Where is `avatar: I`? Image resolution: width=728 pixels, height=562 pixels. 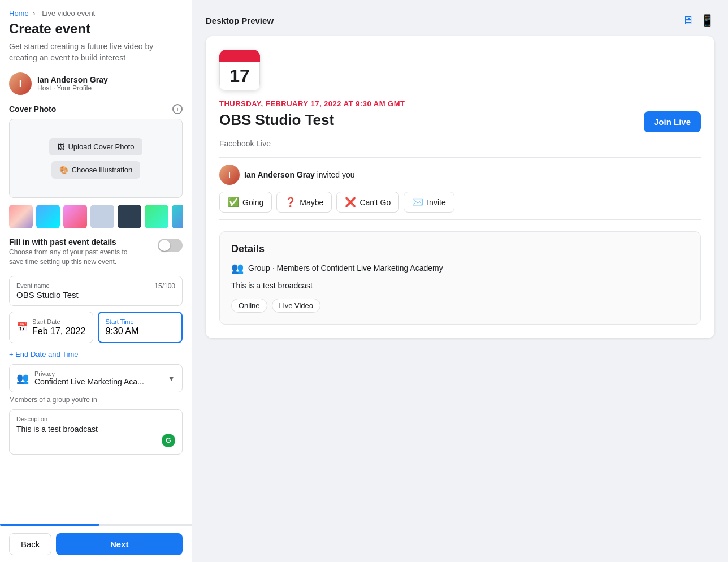 avatar: I is located at coordinates (20, 84).